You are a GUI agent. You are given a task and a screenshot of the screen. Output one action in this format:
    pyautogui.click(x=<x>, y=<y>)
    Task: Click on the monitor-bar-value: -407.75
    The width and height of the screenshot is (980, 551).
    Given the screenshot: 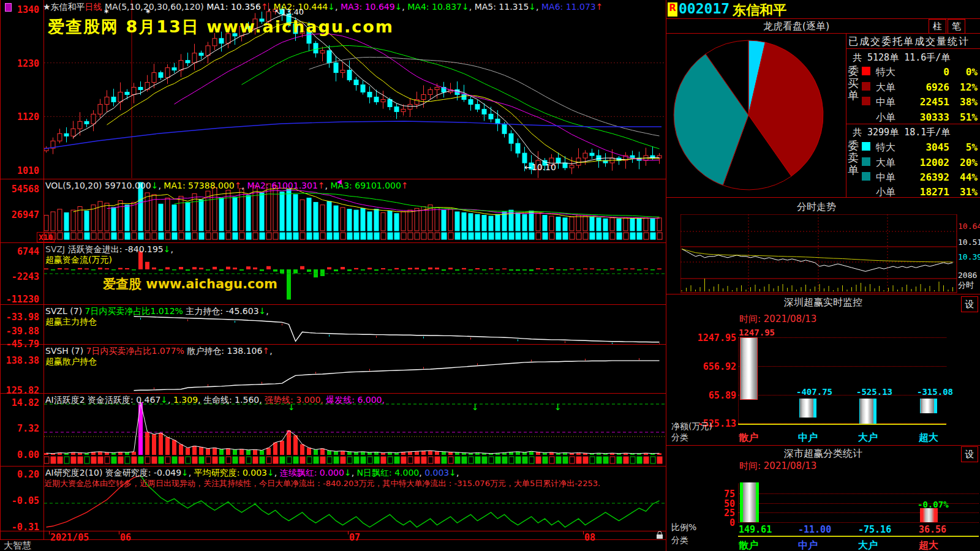 What is the action you would take?
    pyautogui.click(x=815, y=392)
    